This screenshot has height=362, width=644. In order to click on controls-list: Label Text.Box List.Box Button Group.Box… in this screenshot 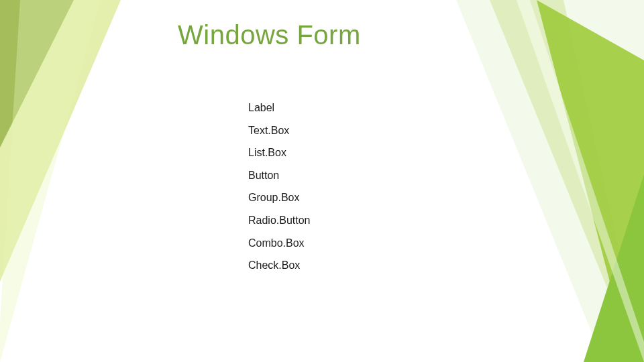, I will do `click(279, 192)`.